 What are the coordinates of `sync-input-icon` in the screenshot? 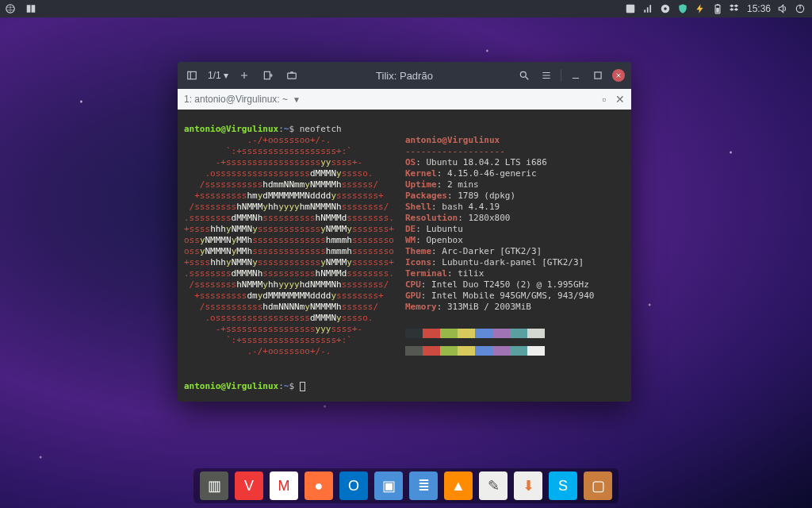 It's located at (292, 75).